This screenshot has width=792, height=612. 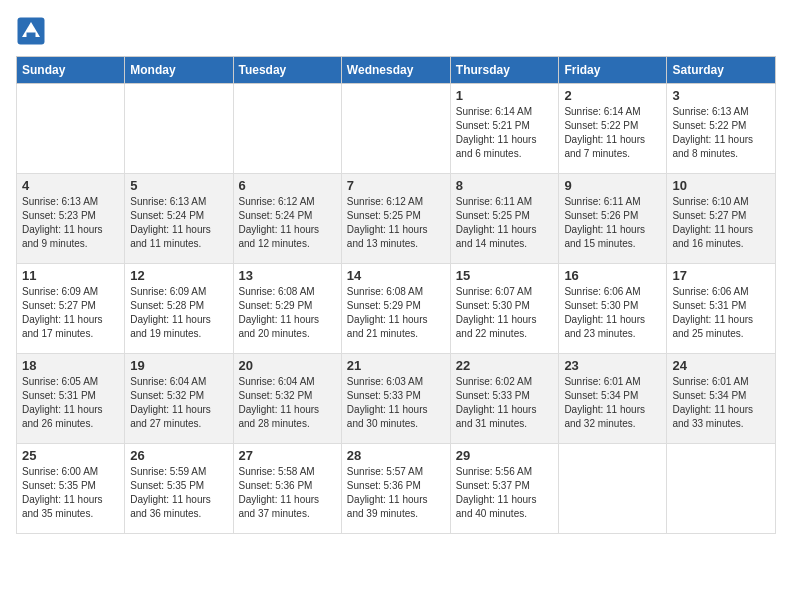 I want to click on day-info: Sunrise: 5:58 AMSunset: 5:36 PMDaylight:…, so click(x=288, y=493).